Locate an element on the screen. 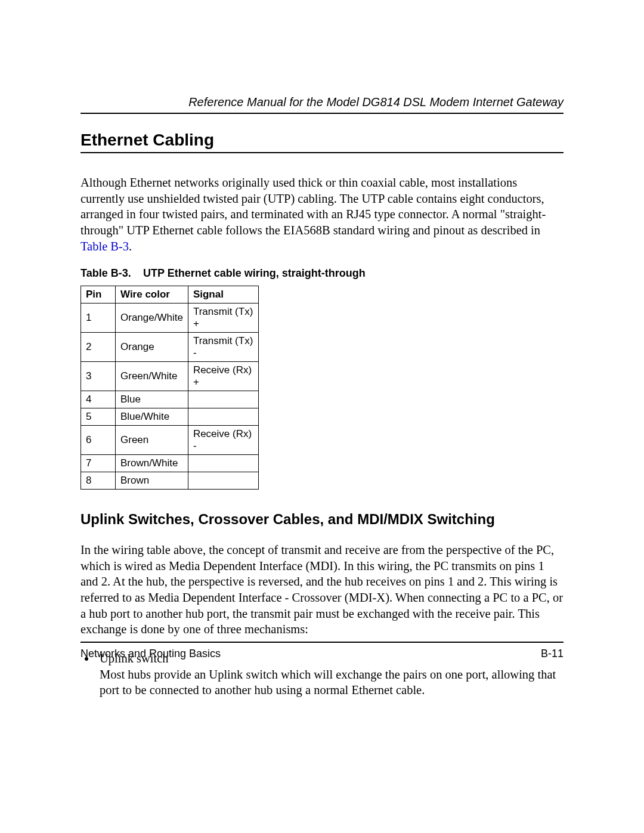 The image size is (644, 833). subsection-heading: Uplink Switches, Crossover Cables, and M… is located at coordinates (322, 519).